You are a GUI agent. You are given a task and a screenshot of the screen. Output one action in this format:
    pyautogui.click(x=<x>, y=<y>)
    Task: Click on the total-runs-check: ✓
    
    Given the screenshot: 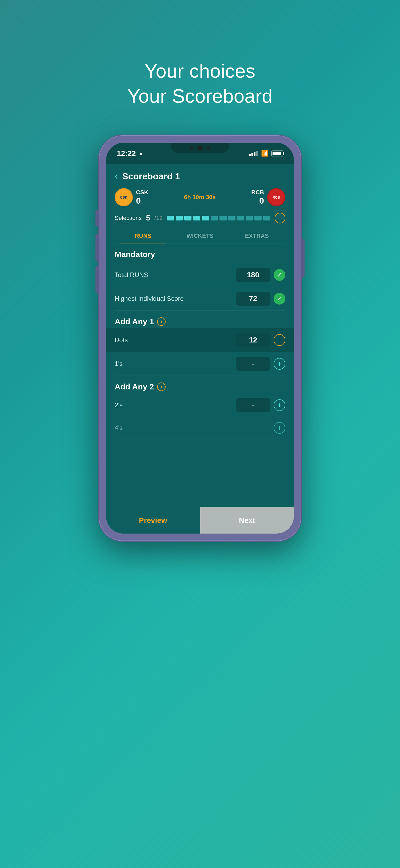 What is the action you would take?
    pyautogui.click(x=279, y=275)
    